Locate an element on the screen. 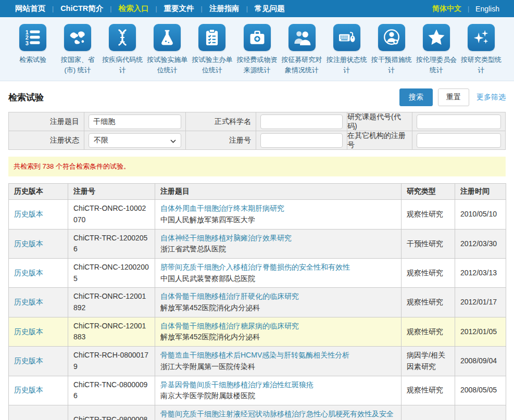 This screenshot has height=420, width=514. registration-number-cell: ChiCTR-TNC-08000096 is located at coordinates (111, 390).